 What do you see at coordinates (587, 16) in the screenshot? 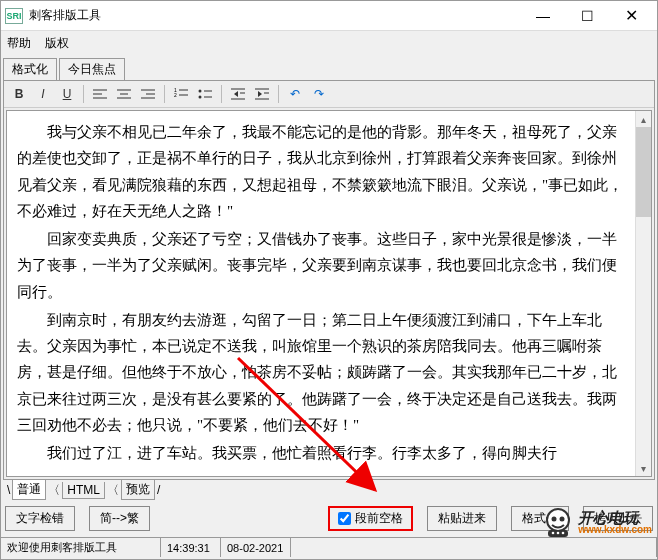
I see `maximize-button: ☐` at bounding box center [587, 16].